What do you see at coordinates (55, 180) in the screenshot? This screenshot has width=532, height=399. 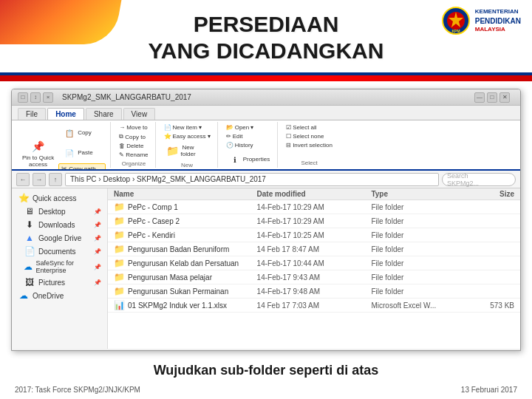 I see `up-button: ↑` at bounding box center [55, 180].